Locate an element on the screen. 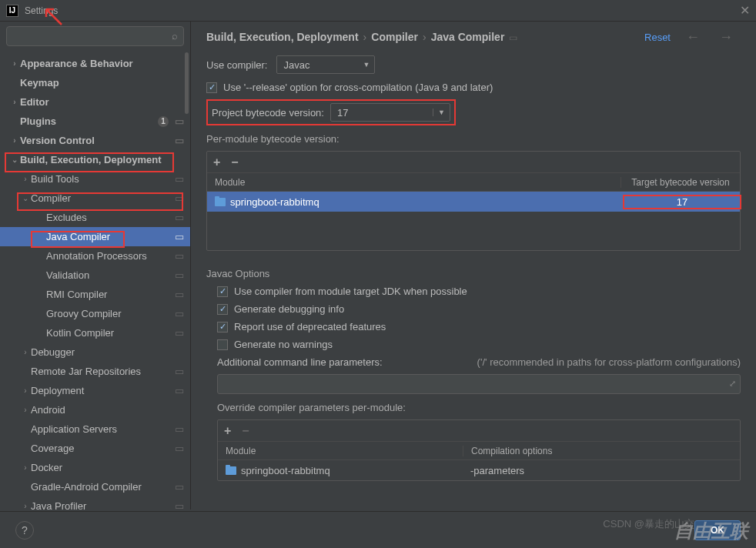  sidebar-item: Java Compiler▭ is located at coordinates (95, 237).